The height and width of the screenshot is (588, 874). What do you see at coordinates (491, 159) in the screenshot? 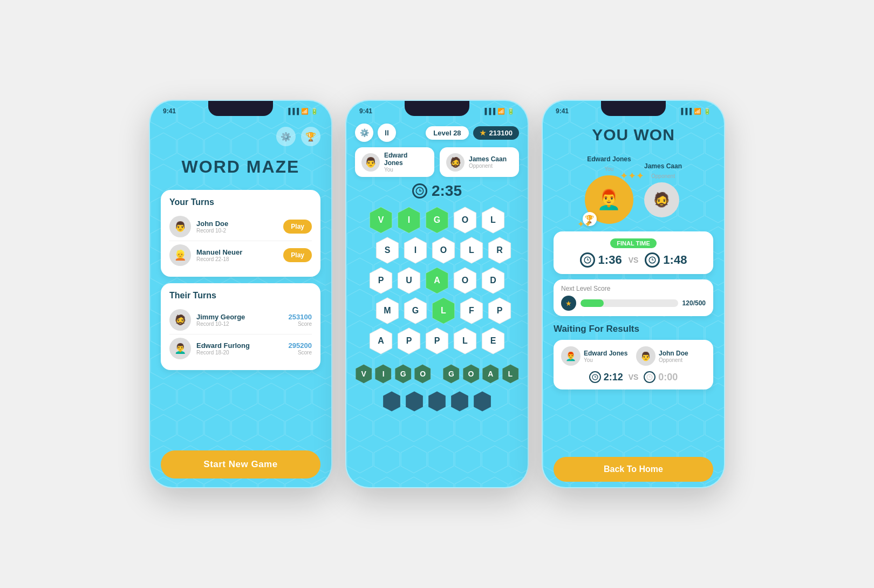
I see `player-name: James Caan` at bounding box center [491, 159].